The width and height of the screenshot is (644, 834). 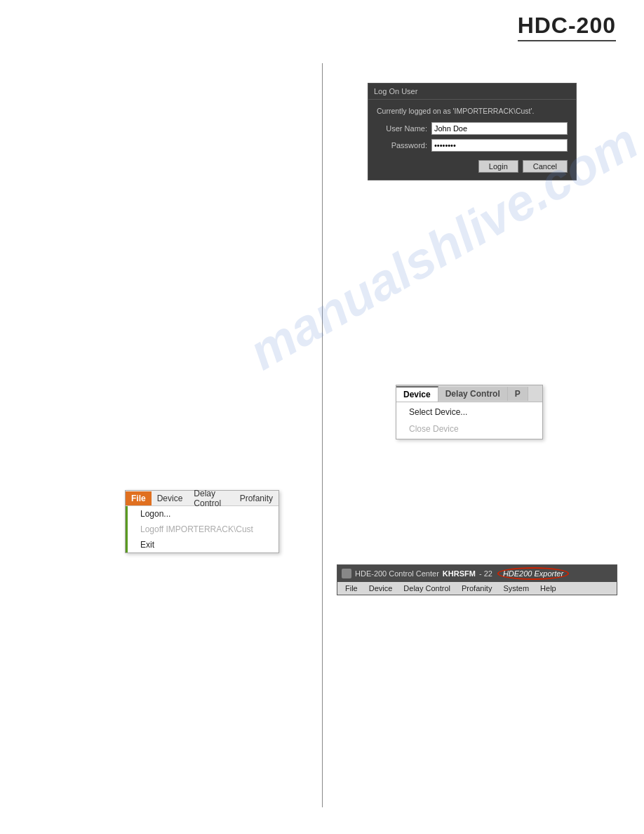 I want to click on device-select-device: Select Device..., so click(x=469, y=412).